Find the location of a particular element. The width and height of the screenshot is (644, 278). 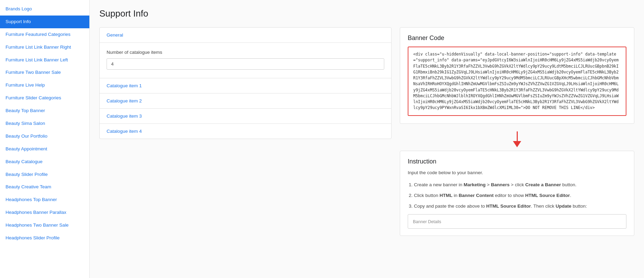

sidebar-item-headphones-banner-parallax: Headphones Banner Parallax is located at coordinates (45, 212).